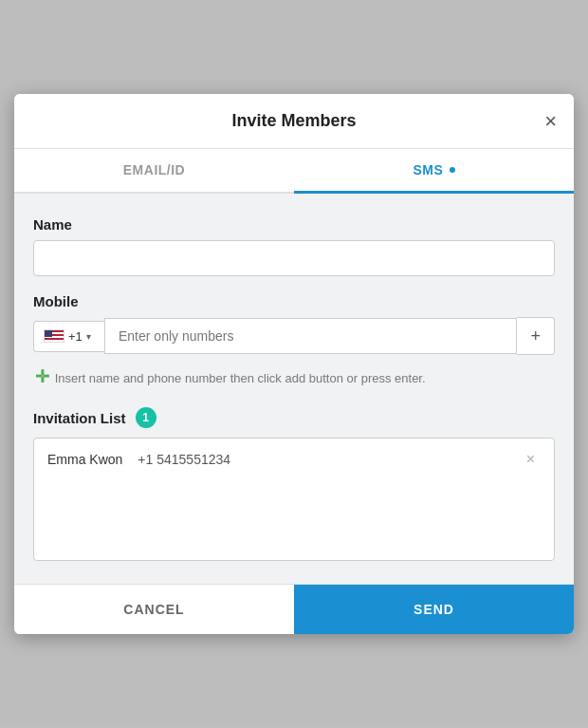  Describe the element at coordinates (294, 302) in the screenshot. I see `mobile-label: Mobile` at that location.